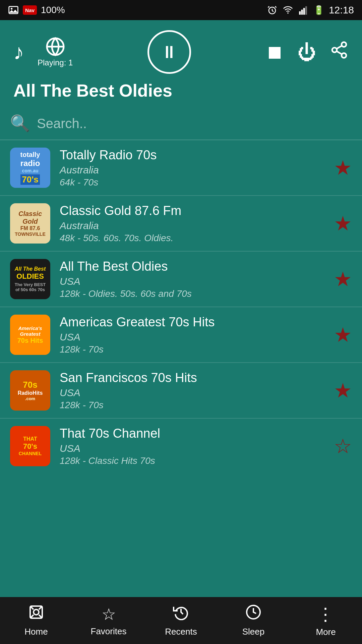 The height and width of the screenshot is (644, 362). What do you see at coordinates (181, 224) in the screenshot?
I see `station-item: Classic Gold FM 87.6 TOWNSVILLE Classic …` at bounding box center [181, 224].